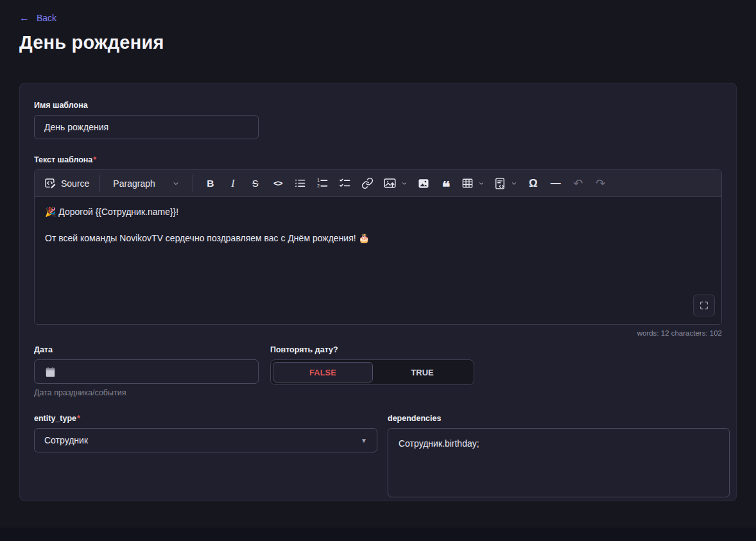 The height and width of the screenshot is (541, 756). I want to click on link-button, so click(367, 184).